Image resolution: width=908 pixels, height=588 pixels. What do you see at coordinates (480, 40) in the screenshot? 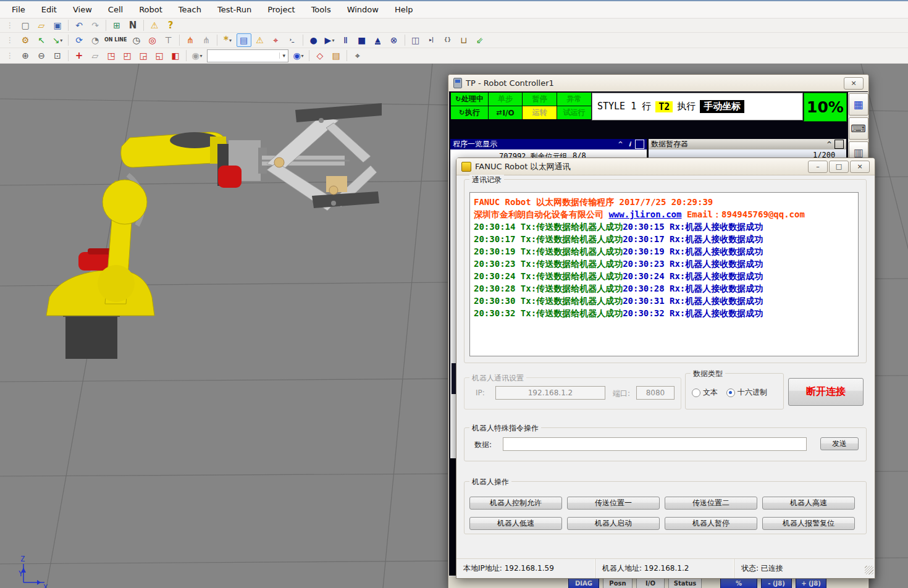
I see `import-icon: ⇙` at bounding box center [480, 40].